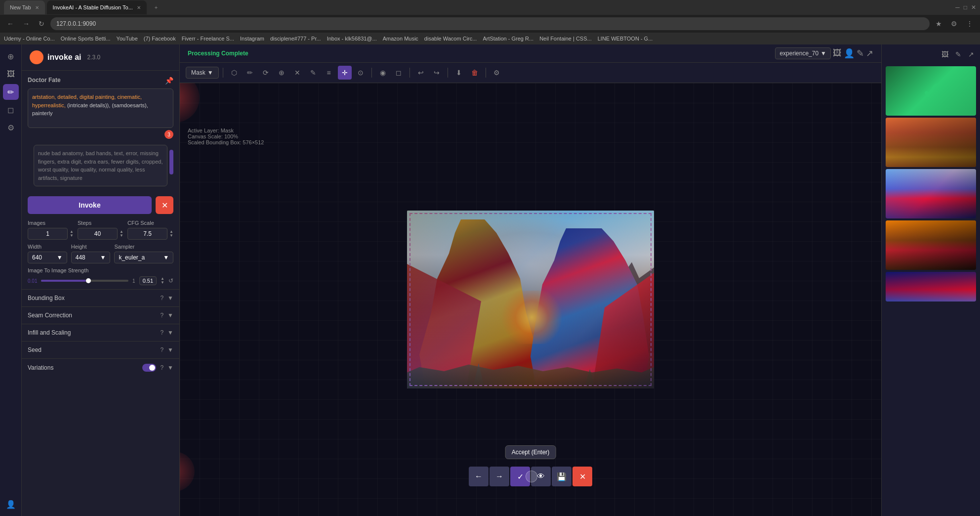 This screenshot has height=516, width=980. What do you see at coordinates (101, 350) in the screenshot?
I see `accordion-seed-header: Seed ? ▼` at bounding box center [101, 350].